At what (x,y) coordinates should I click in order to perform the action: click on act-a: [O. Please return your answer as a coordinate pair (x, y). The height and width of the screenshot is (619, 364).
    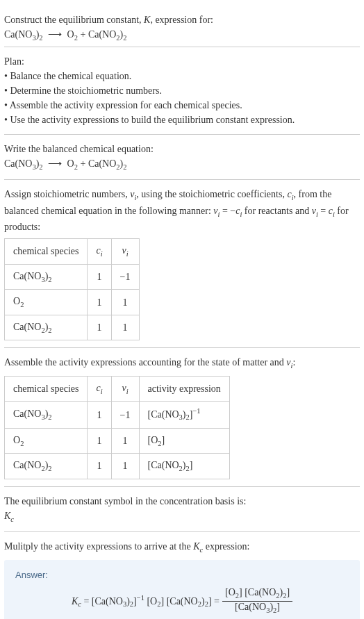
    Looking at the image, I should click on (153, 440).